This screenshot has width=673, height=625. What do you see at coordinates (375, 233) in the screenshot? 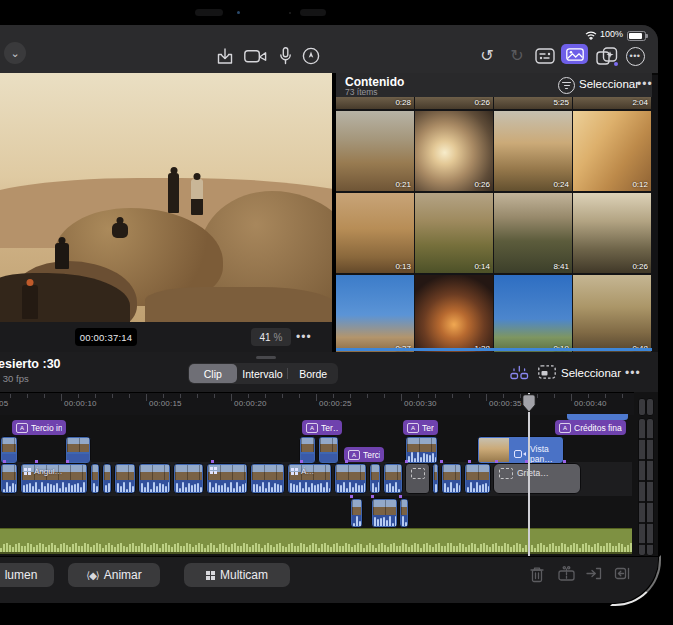
I see `media-thumbnail: 0:13` at bounding box center [375, 233].